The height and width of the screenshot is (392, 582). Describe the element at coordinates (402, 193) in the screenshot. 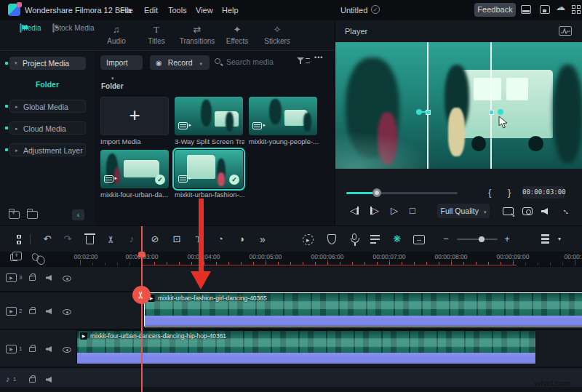

I see `player-scrubber` at that location.